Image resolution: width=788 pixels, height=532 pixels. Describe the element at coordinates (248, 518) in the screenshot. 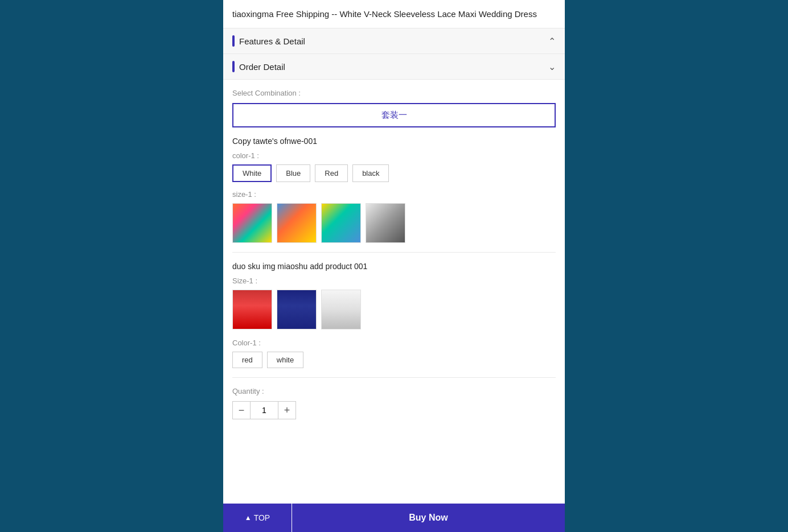

I see `top-arrow-icon: ▲` at that location.